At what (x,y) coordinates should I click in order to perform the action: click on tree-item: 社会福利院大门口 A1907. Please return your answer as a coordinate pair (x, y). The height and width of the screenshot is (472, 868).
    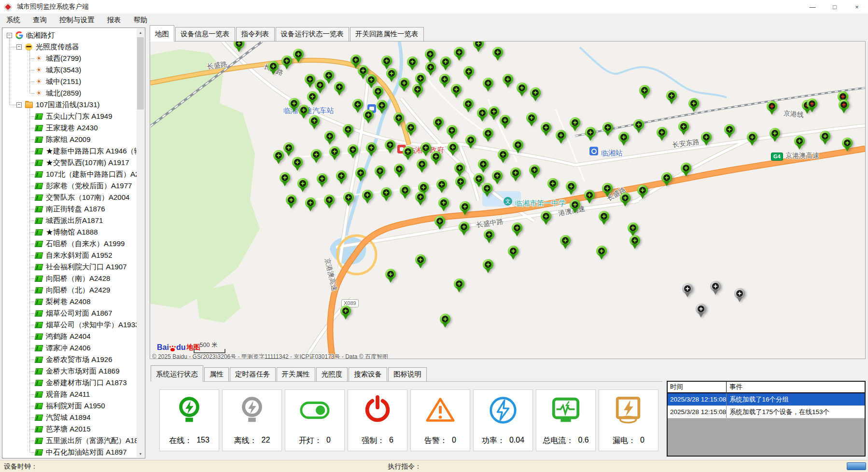
    Looking at the image, I should click on (70, 267).